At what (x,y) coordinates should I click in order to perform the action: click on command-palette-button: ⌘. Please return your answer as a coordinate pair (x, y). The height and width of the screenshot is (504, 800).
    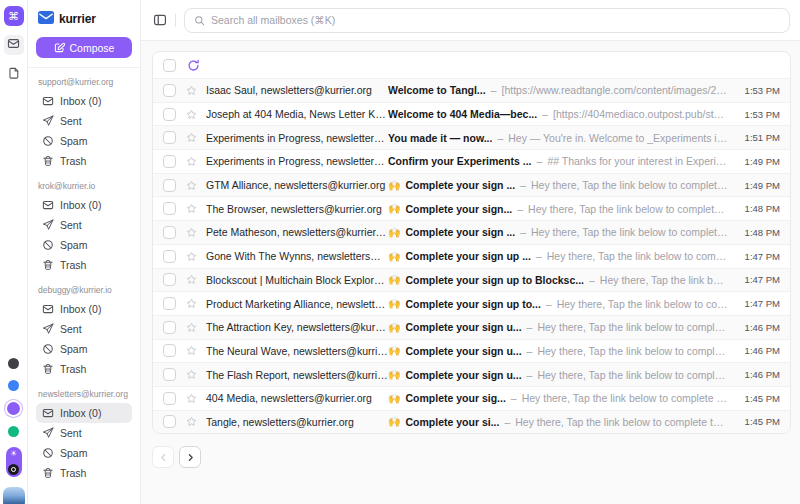
    Looking at the image, I should click on (14, 16).